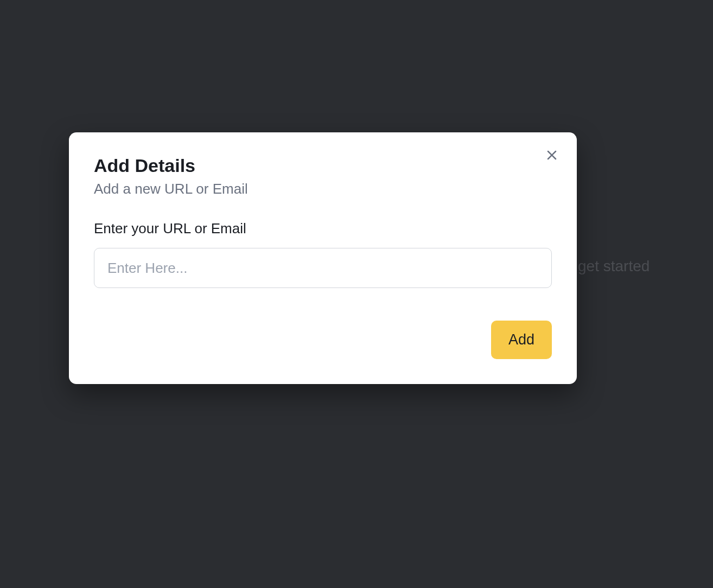  I want to click on input-label: Enter your URL or Email, so click(323, 229).